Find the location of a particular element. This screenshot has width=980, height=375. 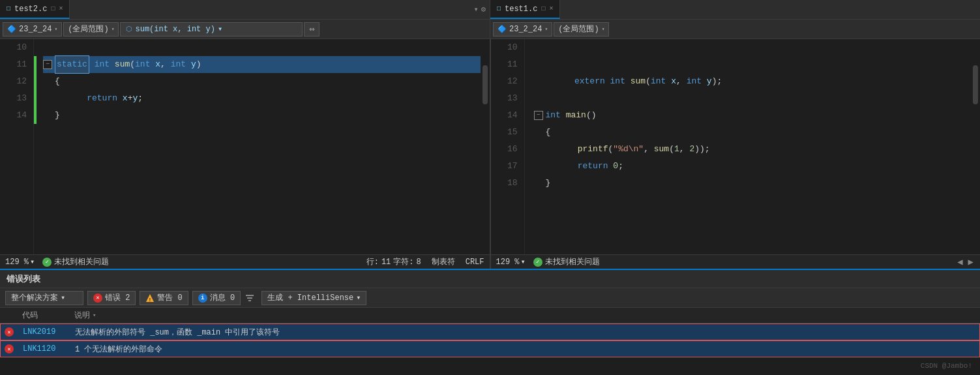

func-dropdown-left: ⬡ sum(int x, int y) ▾ is located at coordinates (211, 29).